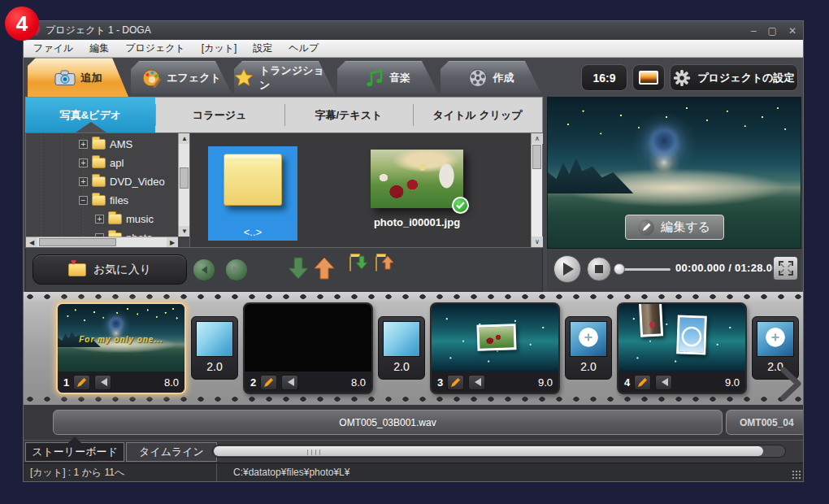 The image size is (829, 504). What do you see at coordinates (54, 49) in the screenshot?
I see `menu-file: ファイル` at bounding box center [54, 49].